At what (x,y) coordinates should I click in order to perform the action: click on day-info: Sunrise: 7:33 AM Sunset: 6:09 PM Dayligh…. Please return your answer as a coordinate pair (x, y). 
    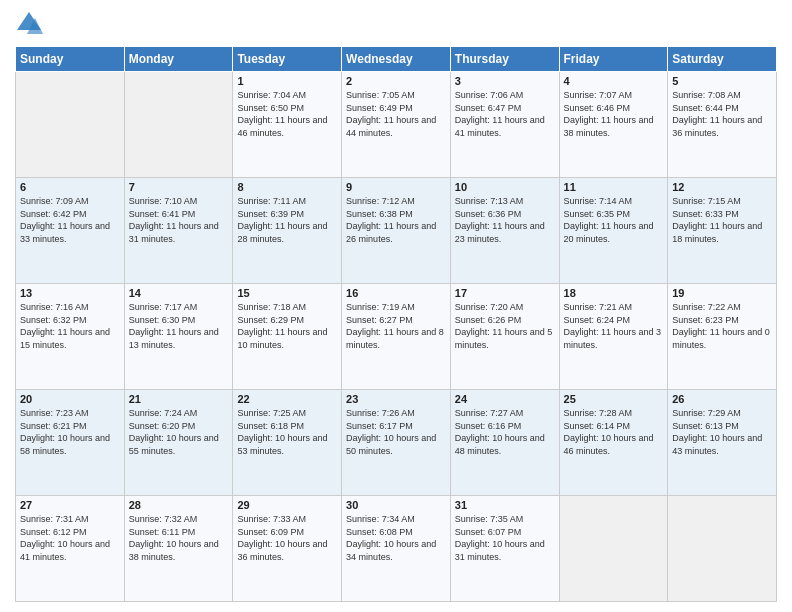
    Looking at the image, I should click on (287, 538).